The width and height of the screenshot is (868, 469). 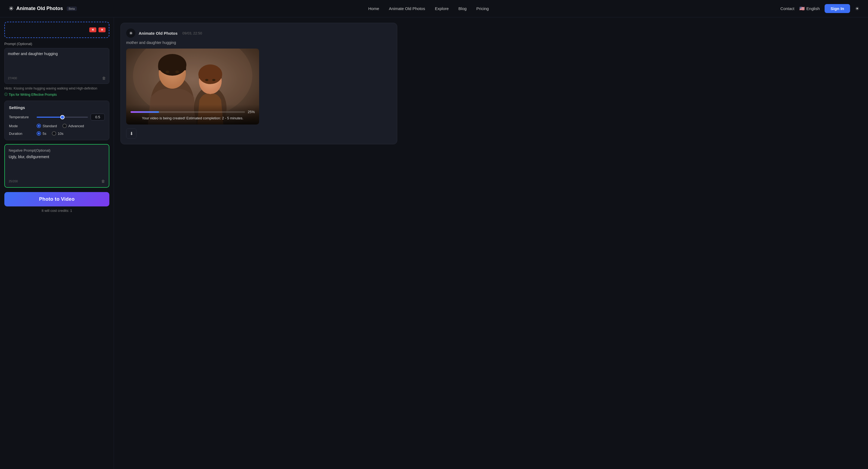 What do you see at coordinates (72, 9) in the screenshot?
I see `nav-beta-badge: Beta` at bounding box center [72, 9].